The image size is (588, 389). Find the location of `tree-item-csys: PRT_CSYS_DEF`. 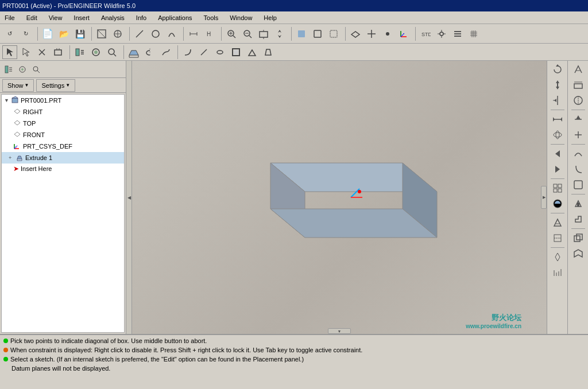

tree-item-csys: PRT_CSYS_DEF is located at coordinates (63, 146).